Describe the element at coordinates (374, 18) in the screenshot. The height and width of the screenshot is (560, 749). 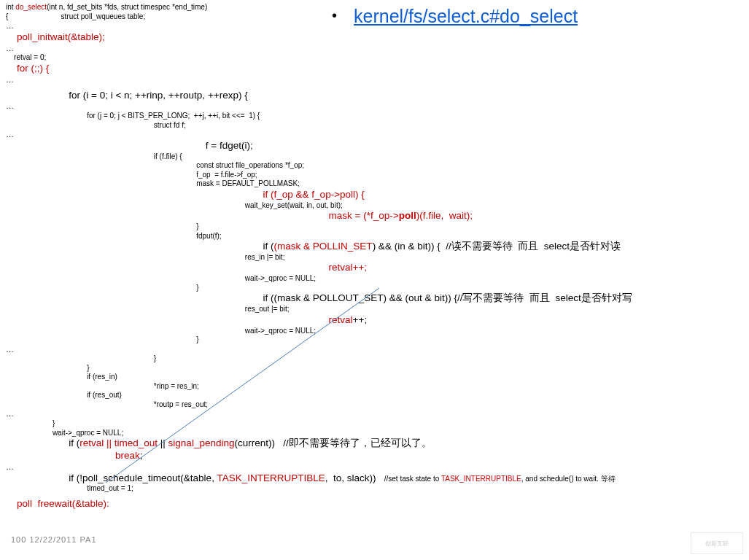
I see `t: { struct poll_wqueues table;` at that location.